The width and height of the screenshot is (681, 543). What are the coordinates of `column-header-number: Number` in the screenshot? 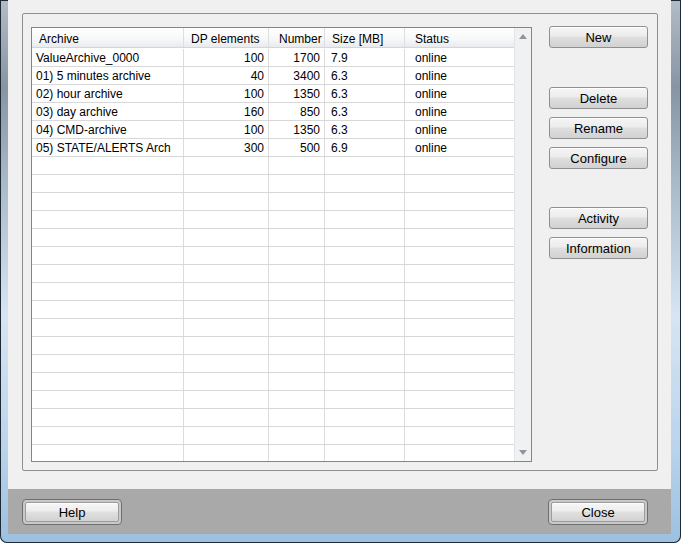 It's located at (297, 38).